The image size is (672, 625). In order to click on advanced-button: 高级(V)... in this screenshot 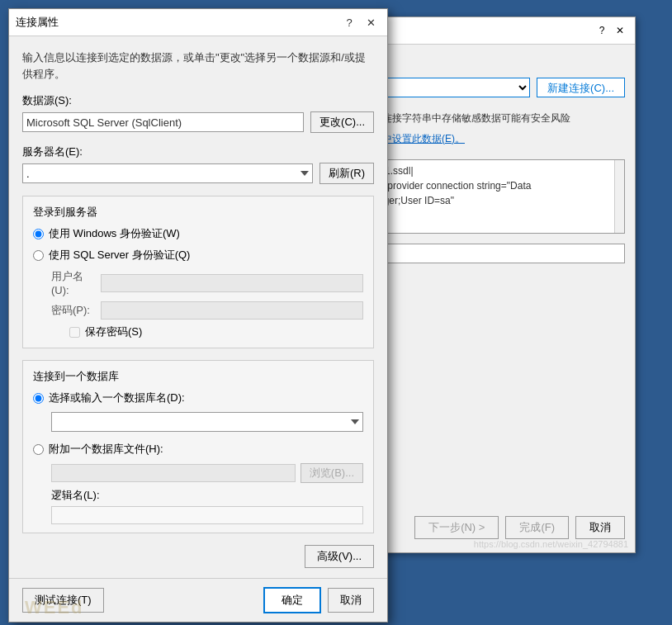, I will do `click(339, 556)`.